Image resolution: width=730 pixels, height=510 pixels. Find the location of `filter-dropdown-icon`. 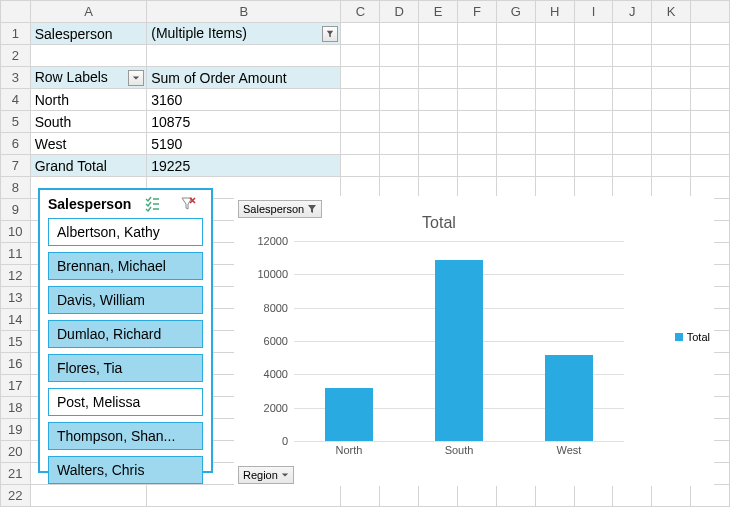

filter-dropdown-icon is located at coordinates (330, 34).